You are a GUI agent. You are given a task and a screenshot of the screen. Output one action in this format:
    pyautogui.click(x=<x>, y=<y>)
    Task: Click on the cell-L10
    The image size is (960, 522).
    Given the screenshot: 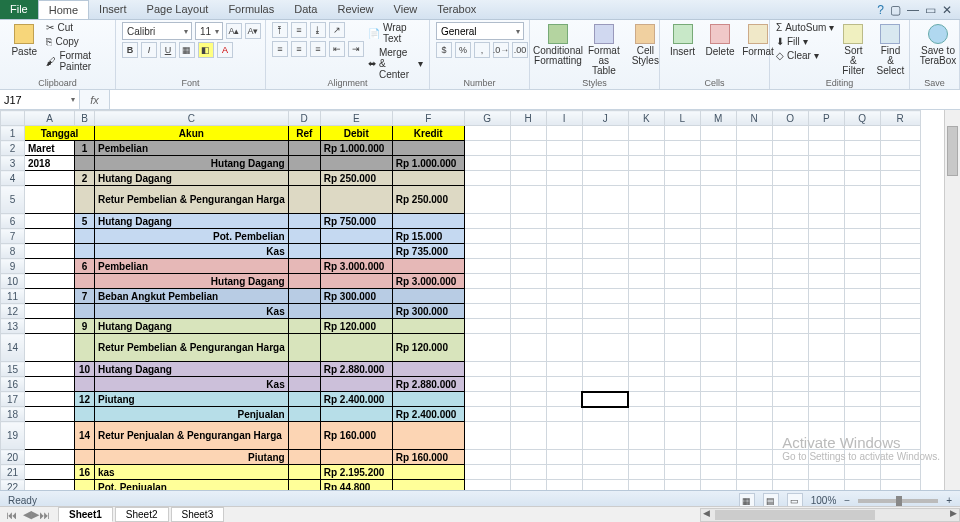 What is the action you would take?
    pyautogui.click(x=682, y=282)
    